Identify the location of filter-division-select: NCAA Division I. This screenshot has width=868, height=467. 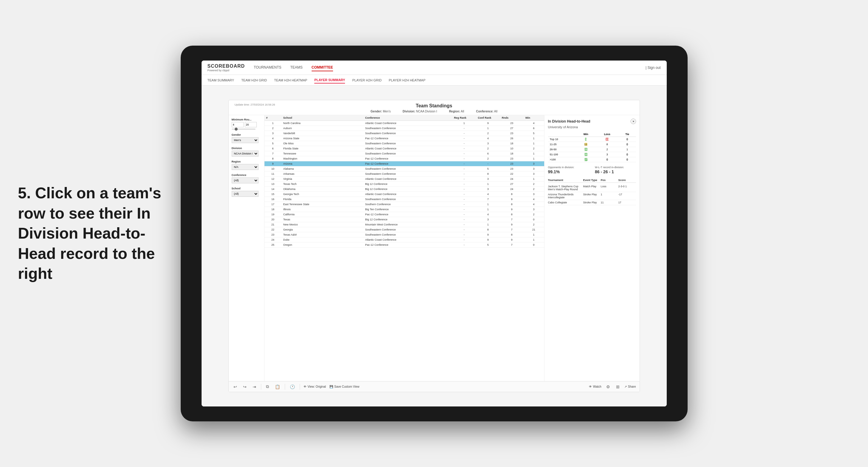
(245, 154).